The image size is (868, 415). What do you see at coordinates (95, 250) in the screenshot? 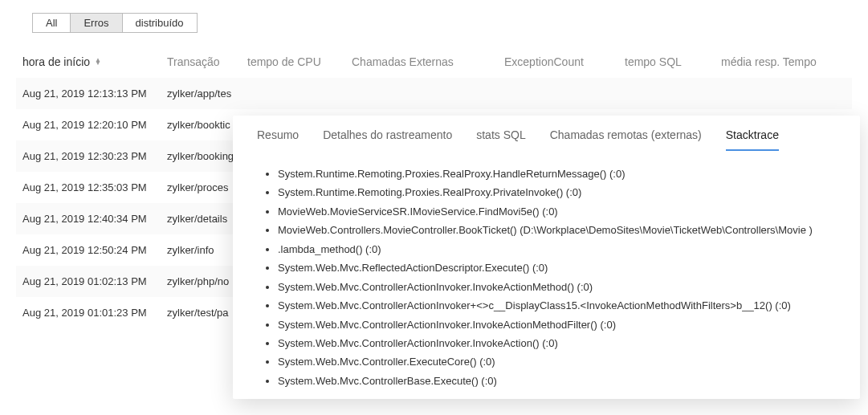
I see `cell-start-time: Aug 21, 2019 12:50:24 PM` at bounding box center [95, 250].